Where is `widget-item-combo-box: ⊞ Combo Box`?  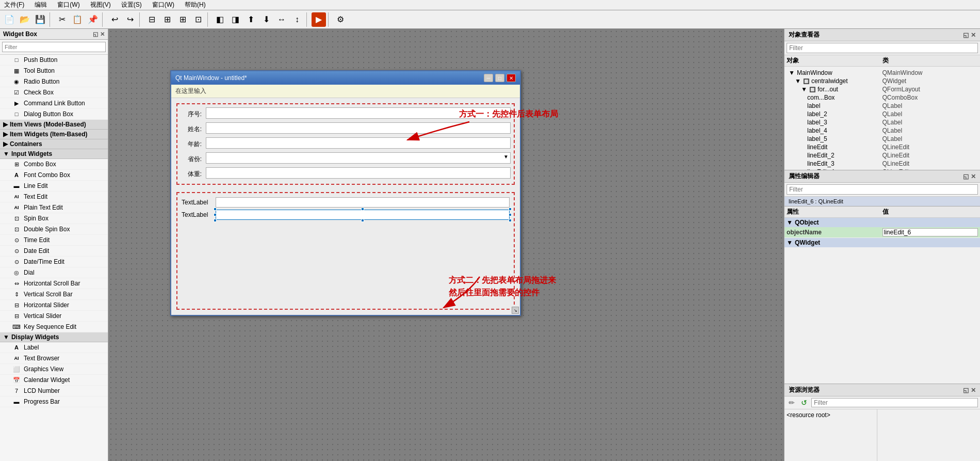 widget-item-combo-box: ⊞ Combo Box is located at coordinates (54, 164).